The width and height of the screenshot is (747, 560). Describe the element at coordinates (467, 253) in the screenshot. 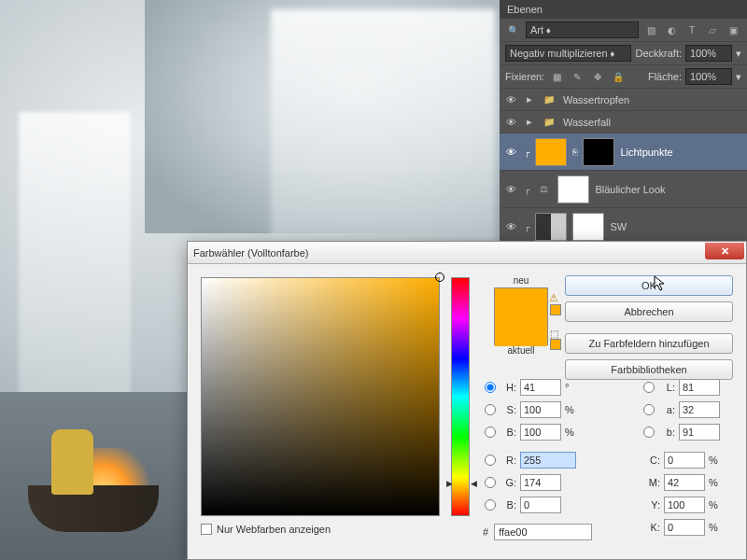

I see `dialog-titlebar: Farbwähler (Volltonfarbe) ✕` at that location.